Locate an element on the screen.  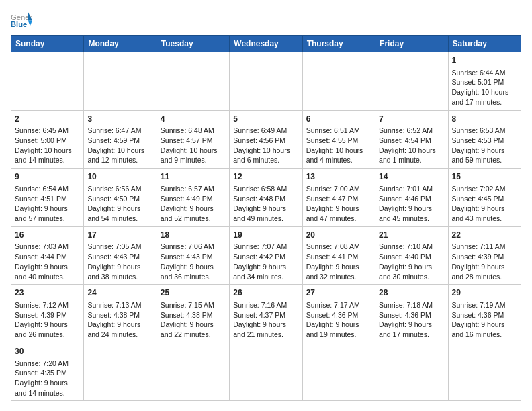
day-info: Sunrise: 6:56 AM Sunset: 4:50 PM Dayligh… is located at coordinates (120, 204).